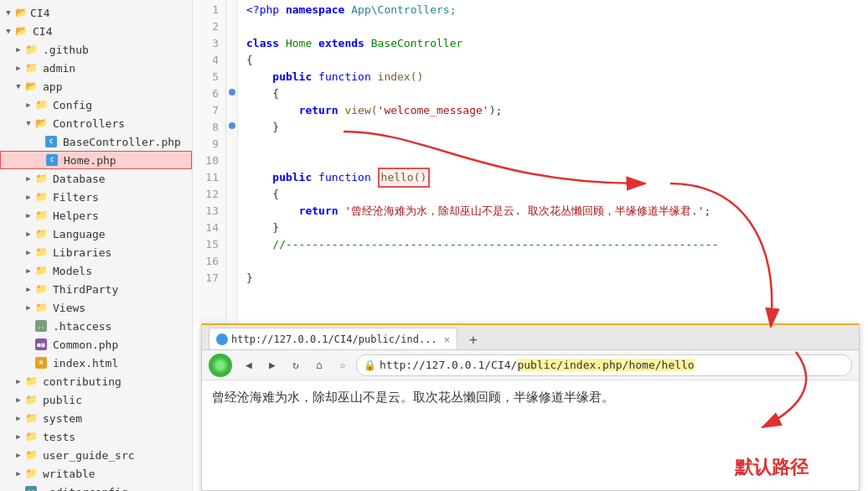  Describe the element at coordinates (222, 339) in the screenshot. I see `browser-tab-icon` at that location.